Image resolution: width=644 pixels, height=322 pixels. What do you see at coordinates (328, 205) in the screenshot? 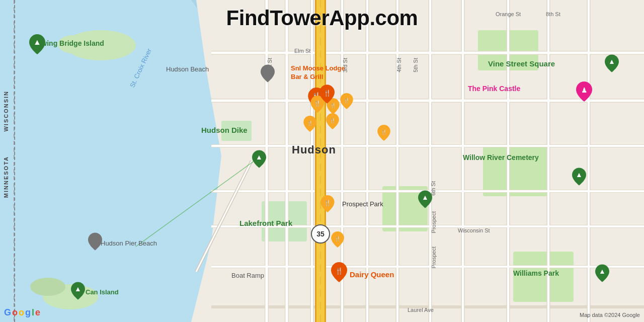
I see `marker-food-lakefront: 🍴` at bounding box center [328, 205].